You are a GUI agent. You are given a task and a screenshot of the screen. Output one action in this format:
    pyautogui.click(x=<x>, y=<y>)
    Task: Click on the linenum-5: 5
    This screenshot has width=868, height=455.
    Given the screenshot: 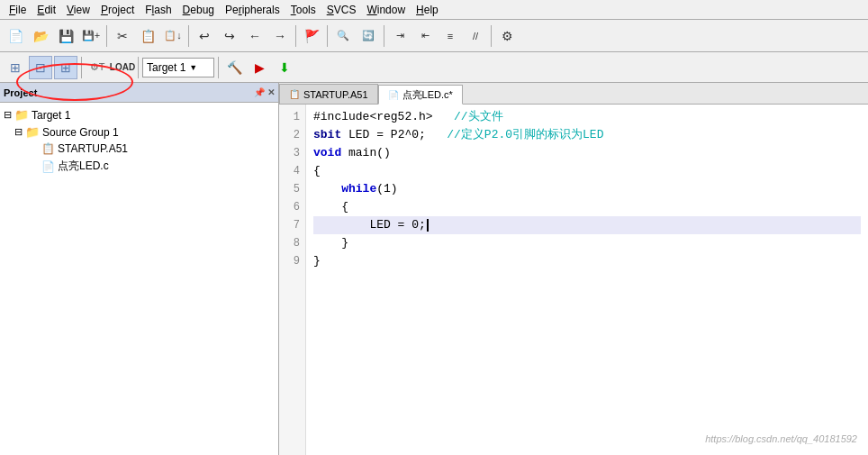 What is the action you would take?
    pyautogui.click(x=292, y=189)
    